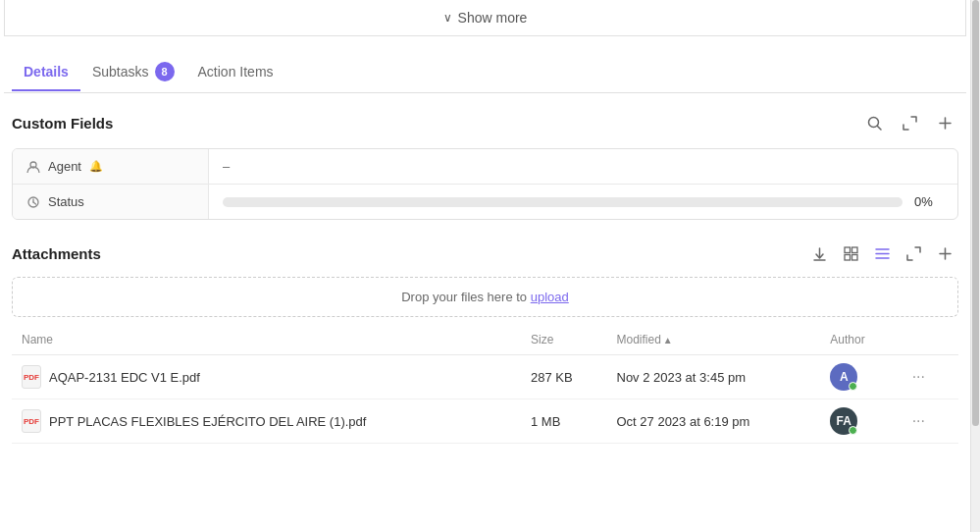 This screenshot has height=532, width=980. I want to click on file-name: AQAP-2131 EDC V1 E.pdf, so click(125, 377).